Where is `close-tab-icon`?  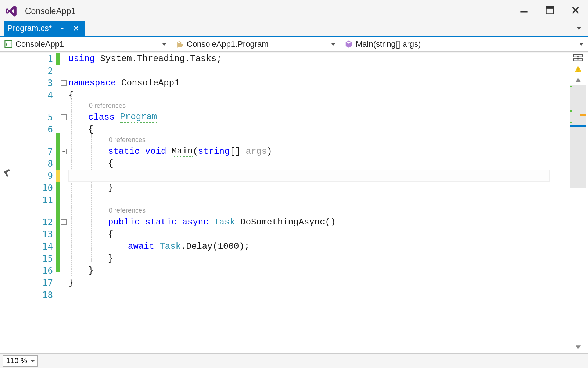
close-tab-icon is located at coordinates (76, 28).